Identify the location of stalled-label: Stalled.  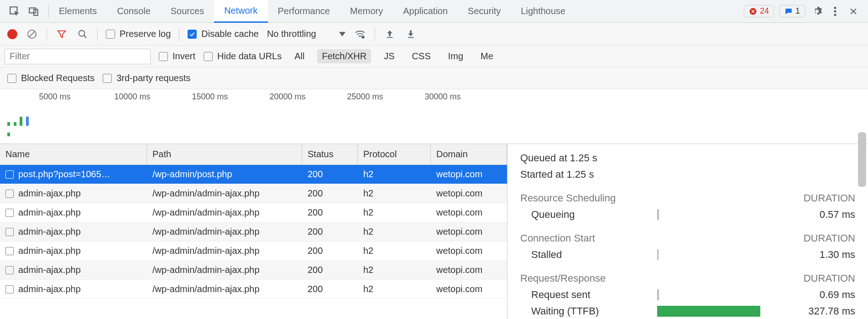
(589, 255).